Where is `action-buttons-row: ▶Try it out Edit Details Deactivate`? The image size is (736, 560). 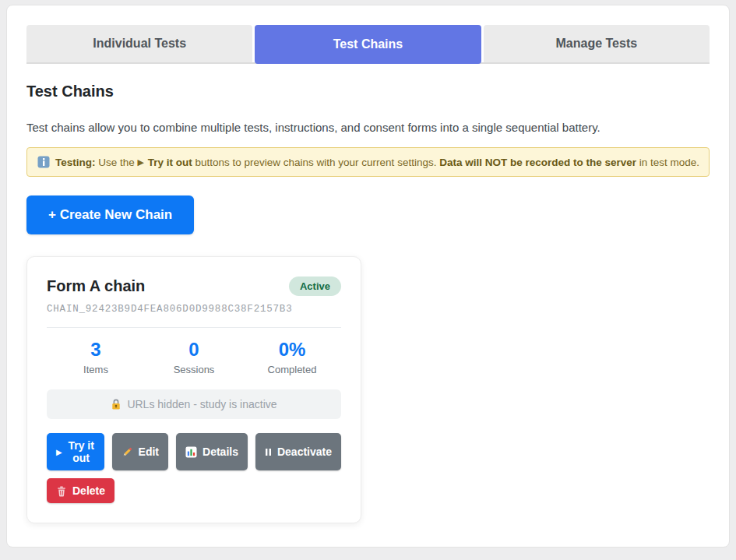
action-buttons-row: ▶Try it out Edit Details Deactivate is located at coordinates (194, 452).